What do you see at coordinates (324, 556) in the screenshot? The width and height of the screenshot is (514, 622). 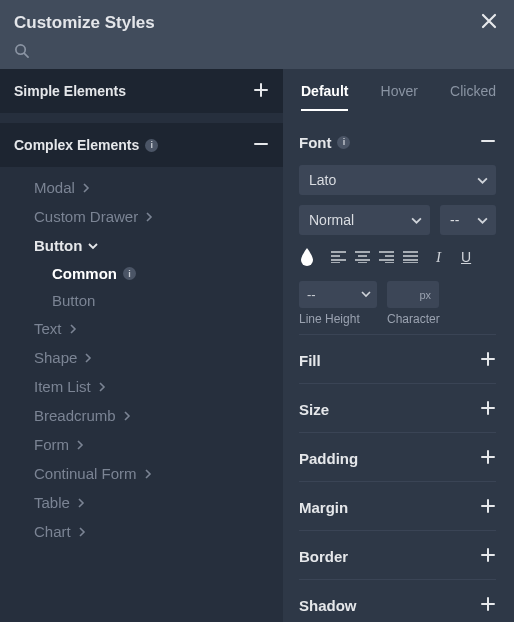 I see `section-title: Border` at bounding box center [324, 556].